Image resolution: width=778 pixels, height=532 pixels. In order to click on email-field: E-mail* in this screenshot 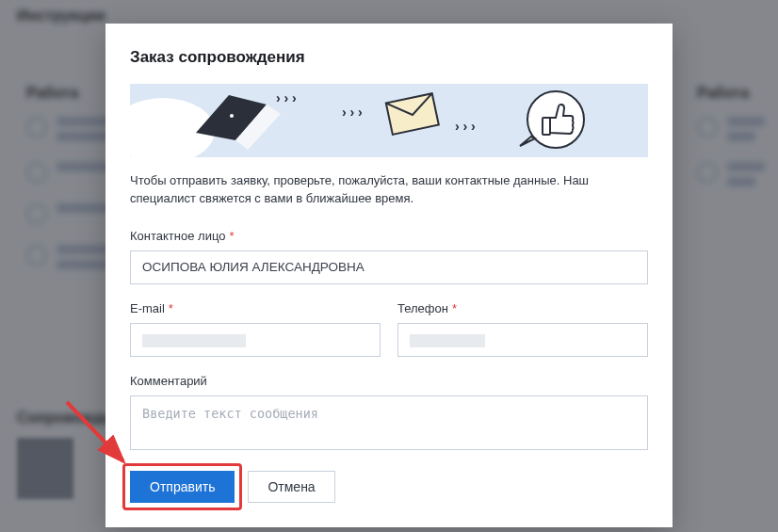, I will do `click(255, 330)`.